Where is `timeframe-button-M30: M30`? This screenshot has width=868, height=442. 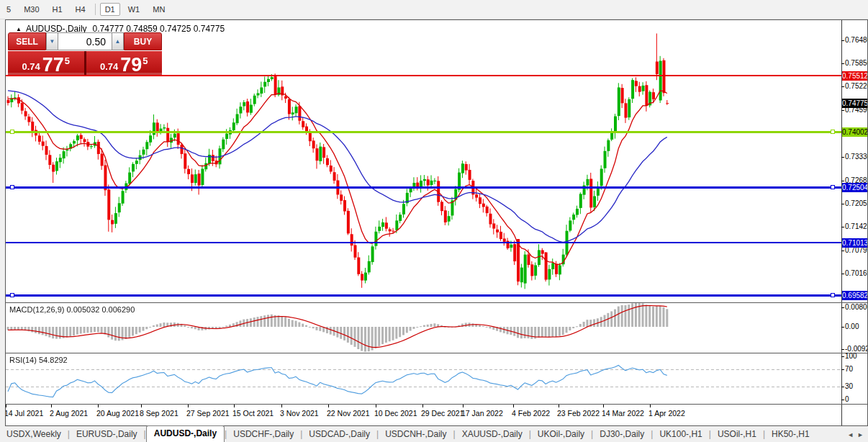 timeframe-button-M30: M30 is located at coordinates (32, 9).